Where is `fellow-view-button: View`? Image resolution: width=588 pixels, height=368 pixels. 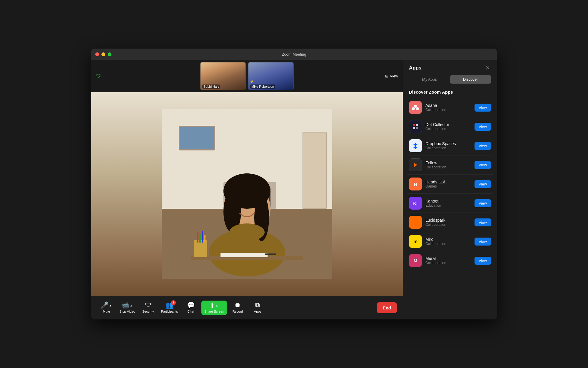 fellow-view-button: View is located at coordinates (483, 165).